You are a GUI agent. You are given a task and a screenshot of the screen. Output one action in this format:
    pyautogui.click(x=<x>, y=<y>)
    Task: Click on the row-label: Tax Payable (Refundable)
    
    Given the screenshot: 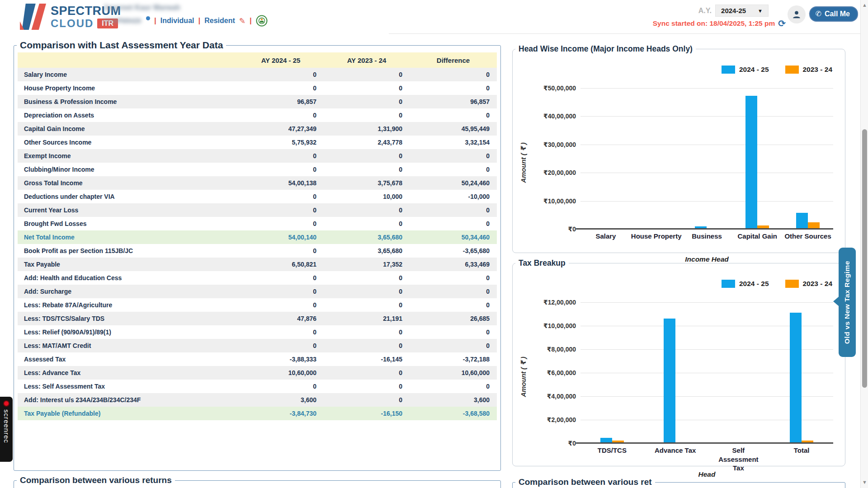 What is the action you would take?
    pyautogui.click(x=127, y=413)
    